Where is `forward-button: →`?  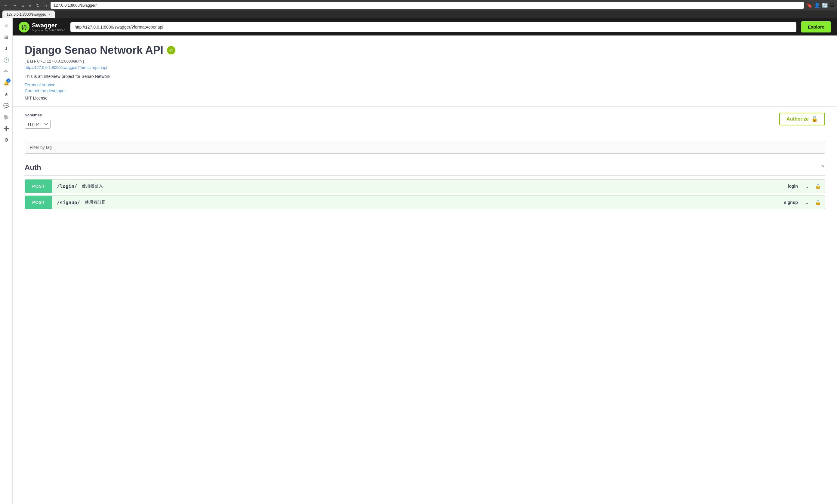 forward-button: → is located at coordinates (15, 5).